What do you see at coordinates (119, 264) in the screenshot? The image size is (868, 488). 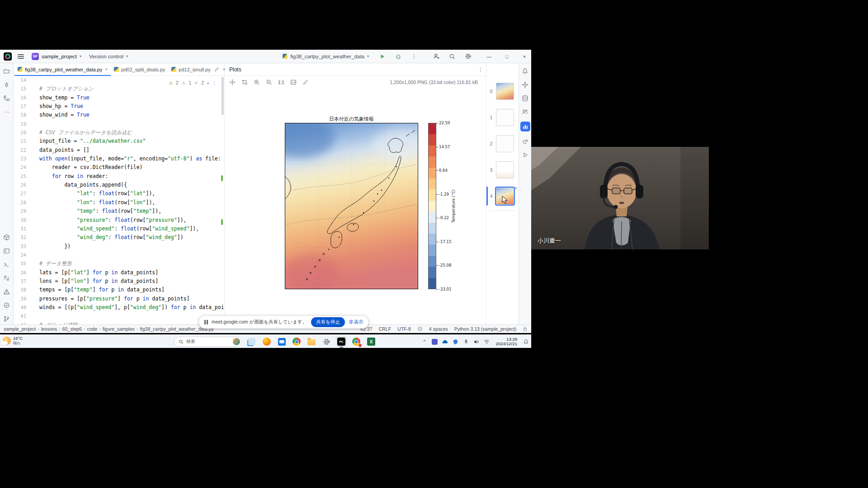 I see `code-line-35: 35# データ整形` at bounding box center [119, 264].